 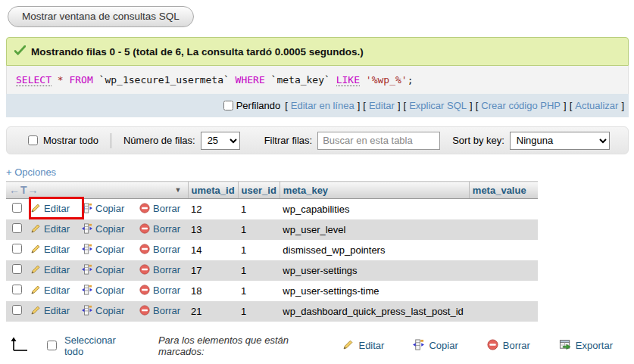 What do you see at coordinates (259, 106) in the screenshot?
I see `profiling-label: Perfilando` at bounding box center [259, 106].